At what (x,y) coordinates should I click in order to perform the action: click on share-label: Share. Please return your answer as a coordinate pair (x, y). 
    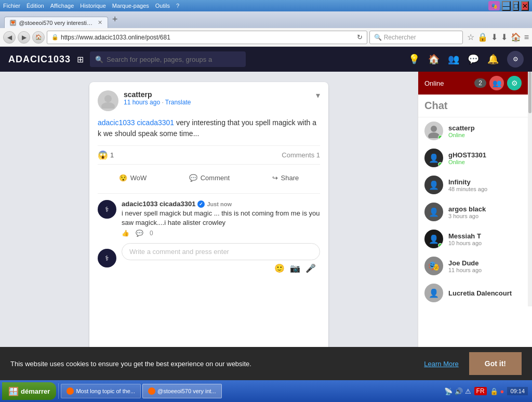
    Looking at the image, I should click on (290, 178).